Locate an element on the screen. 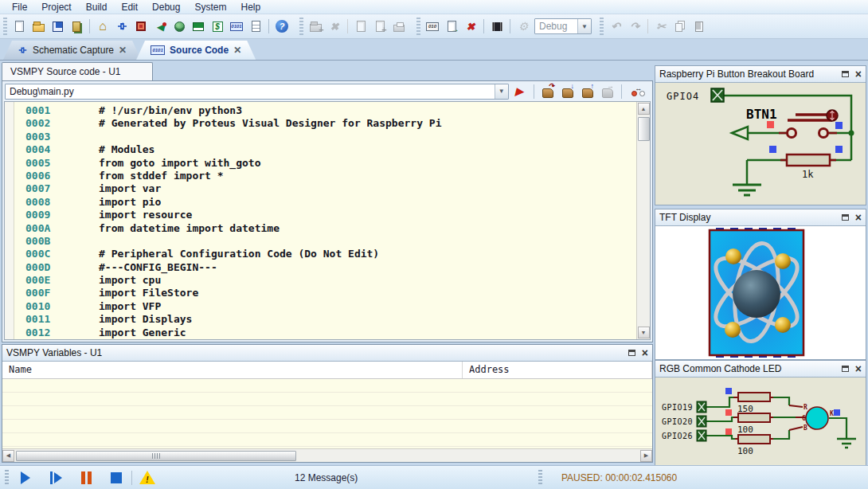 The width and height of the screenshot is (868, 489). toggle-breakpoint-button: ↔ is located at coordinates (639, 92).